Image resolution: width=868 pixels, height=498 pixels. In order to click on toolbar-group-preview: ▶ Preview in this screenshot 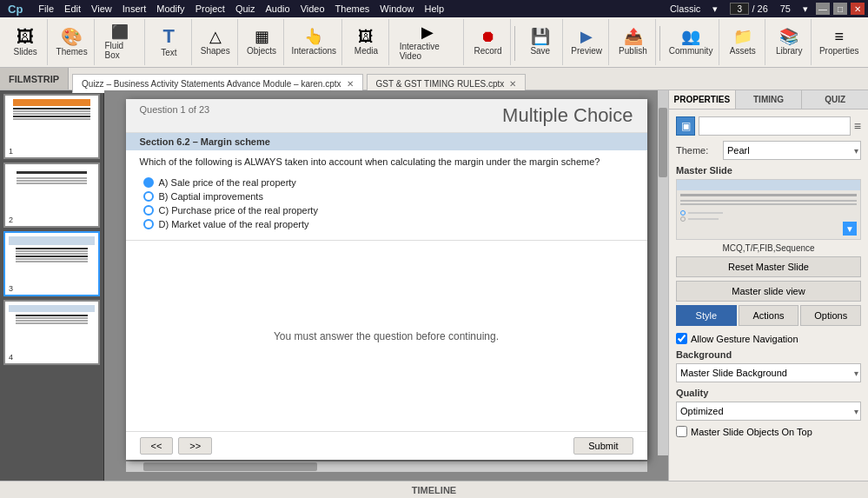, I will do `click(587, 42)`.